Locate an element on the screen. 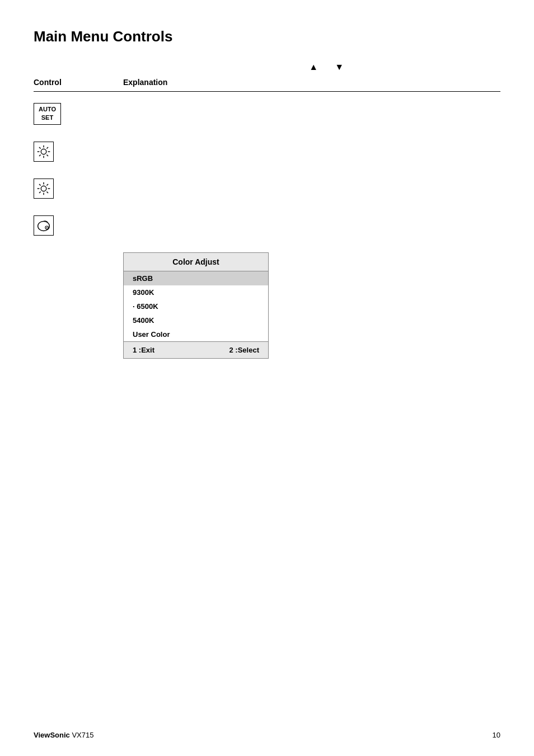  color-adjust-menu: Color Adjust sRGB 9300K · 6500K 5400K Us… is located at coordinates (196, 306).